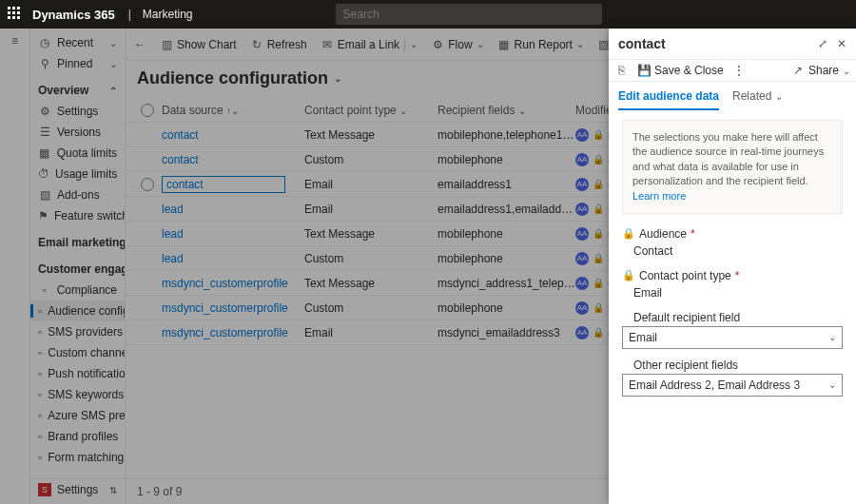 This screenshot has height=504, width=856. Describe the element at coordinates (732, 365) in the screenshot. I see `other-recipient-fields-label: Other recipient fields` at that location.